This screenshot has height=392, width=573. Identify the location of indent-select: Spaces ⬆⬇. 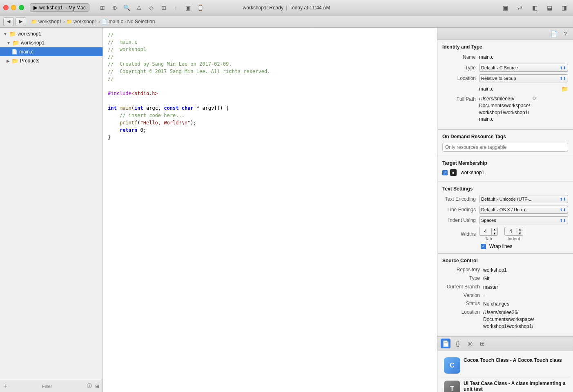
(524, 220).